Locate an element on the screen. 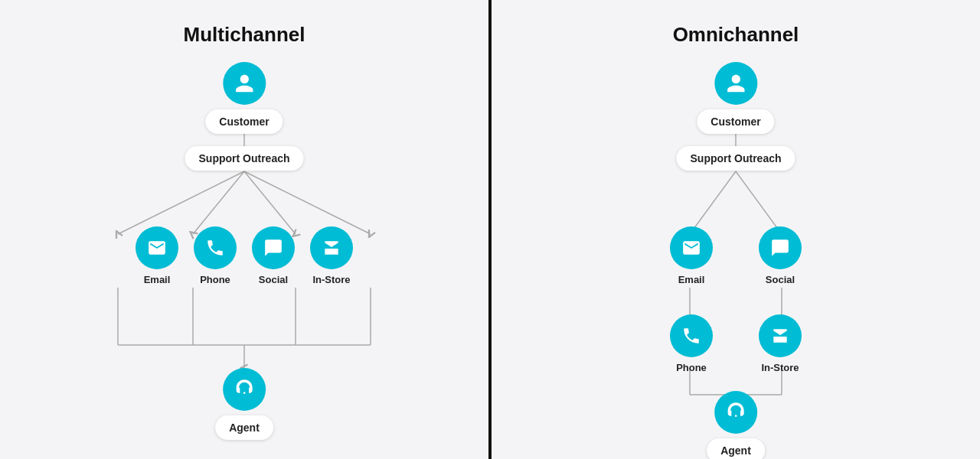 The height and width of the screenshot is (459, 980). mc-social-icon is located at coordinates (273, 248).